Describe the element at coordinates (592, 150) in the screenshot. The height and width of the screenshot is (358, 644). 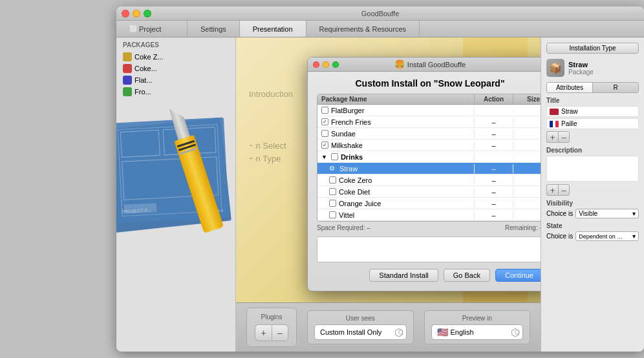
I see `description-label: Description` at that location.